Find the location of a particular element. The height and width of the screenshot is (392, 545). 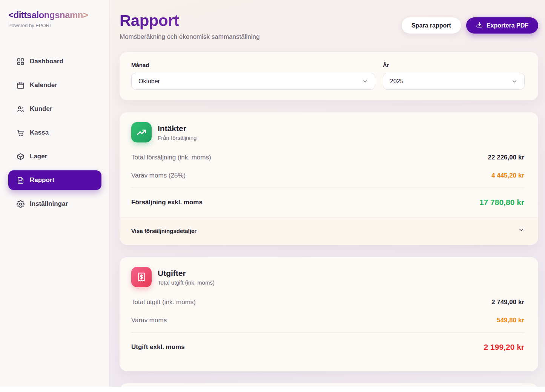

sidebar-item-label: Lager is located at coordinates (38, 156).